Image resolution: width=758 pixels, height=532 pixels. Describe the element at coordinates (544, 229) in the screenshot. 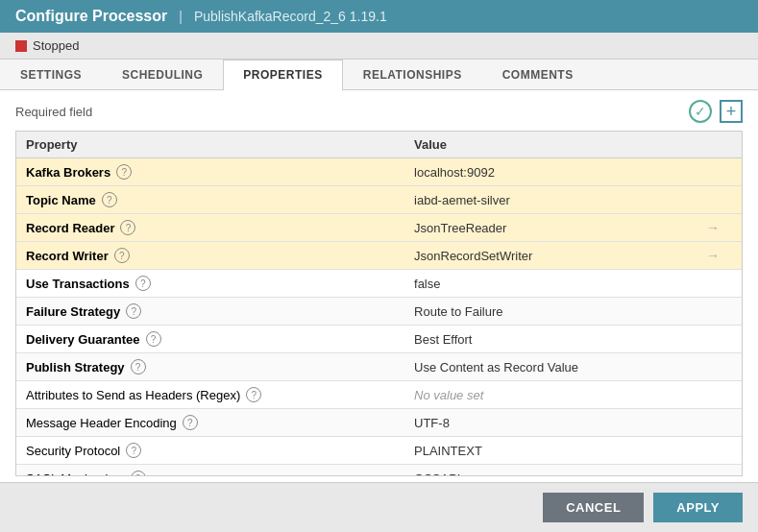

I see `value-cell: JsonTreeReader` at that location.